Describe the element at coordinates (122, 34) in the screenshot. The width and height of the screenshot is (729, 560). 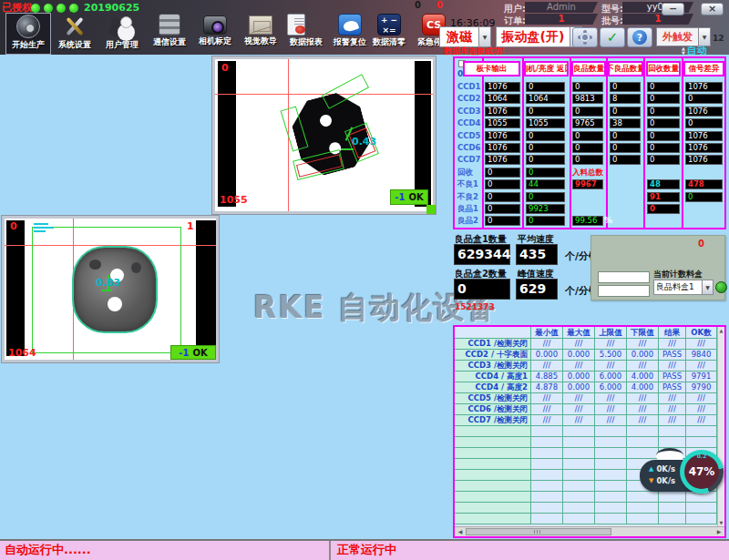
I see `toolbar-button-user-management: 用户管理` at that location.